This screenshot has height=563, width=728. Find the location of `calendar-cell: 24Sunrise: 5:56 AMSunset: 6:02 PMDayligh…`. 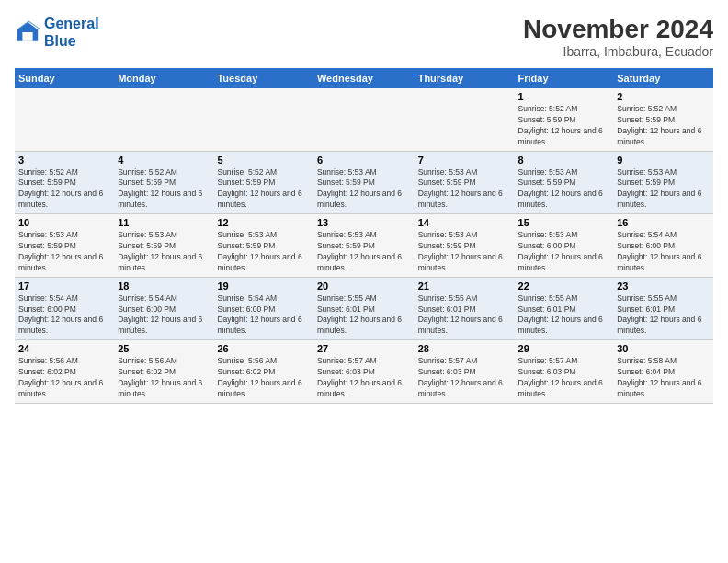

calendar-cell: 24Sunrise: 5:56 AMSunset: 6:02 PMDayligh… is located at coordinates (64, 372).